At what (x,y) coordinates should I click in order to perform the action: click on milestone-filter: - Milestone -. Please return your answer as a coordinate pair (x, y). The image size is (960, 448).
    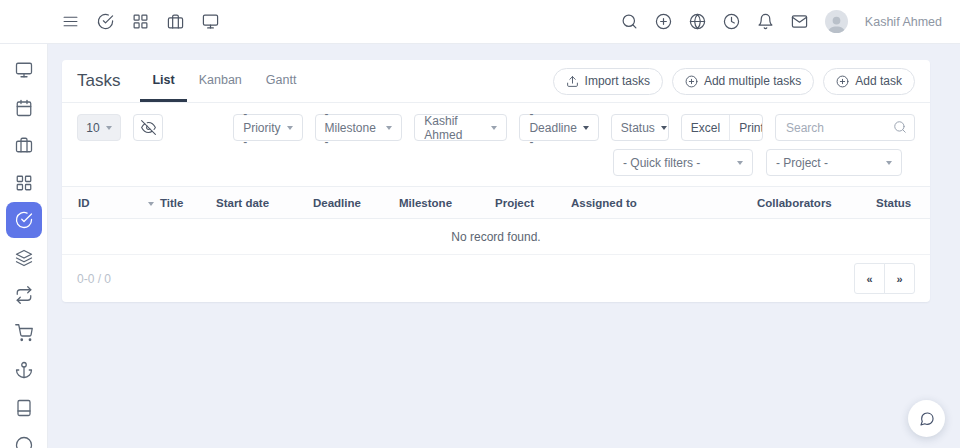
    Looking at the image, I should click on (359, 128).